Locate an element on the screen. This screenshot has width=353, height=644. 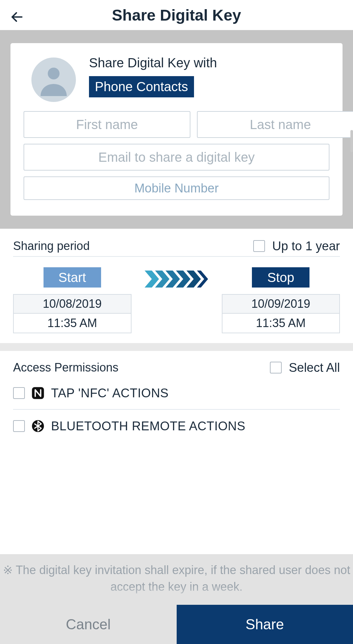
nfc-icon is located at coordinates (38, 393).